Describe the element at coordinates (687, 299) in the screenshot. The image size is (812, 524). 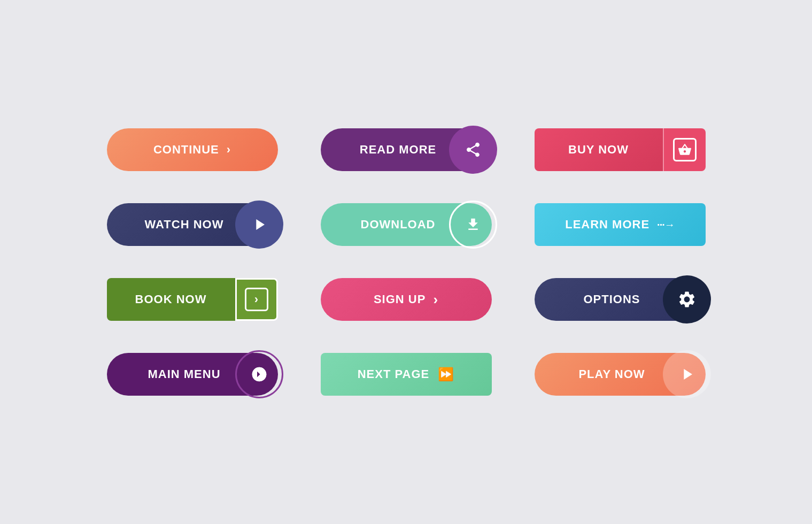
I see `options-gear-icon` at that location.